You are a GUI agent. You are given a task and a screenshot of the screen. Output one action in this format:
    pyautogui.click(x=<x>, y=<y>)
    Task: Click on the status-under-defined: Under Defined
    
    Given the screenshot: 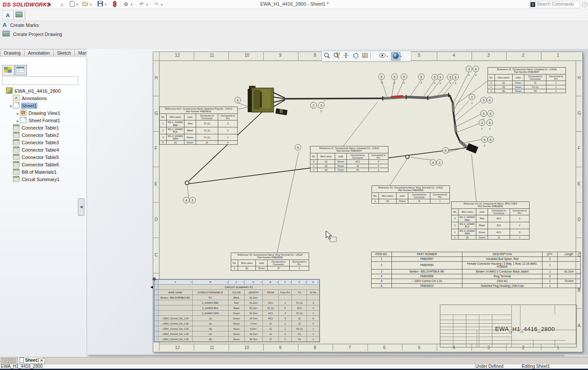 What is the action you would take?
    pyautogui.click(x=489, y=367)
    